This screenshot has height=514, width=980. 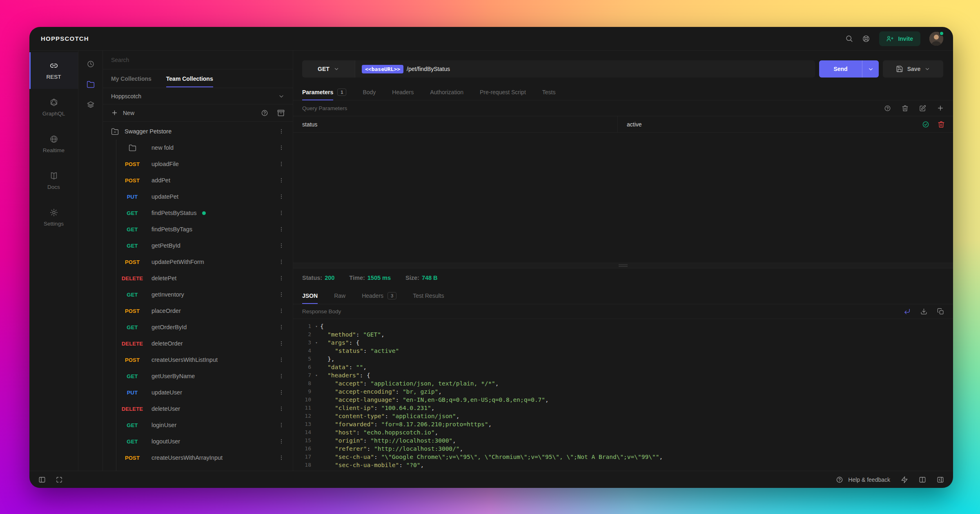 I want to click on tab-body: Body, so click(x=369, y=92).